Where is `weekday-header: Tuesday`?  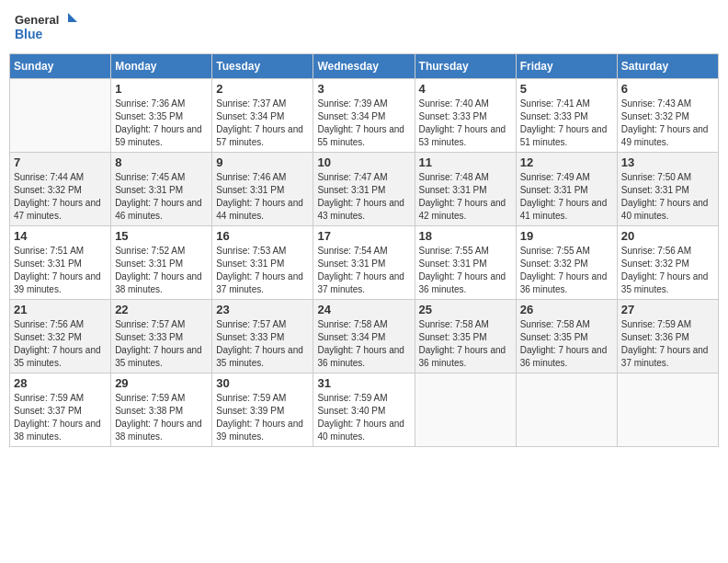
weekday-header: Tuesday is located at coordinates (263, 66).